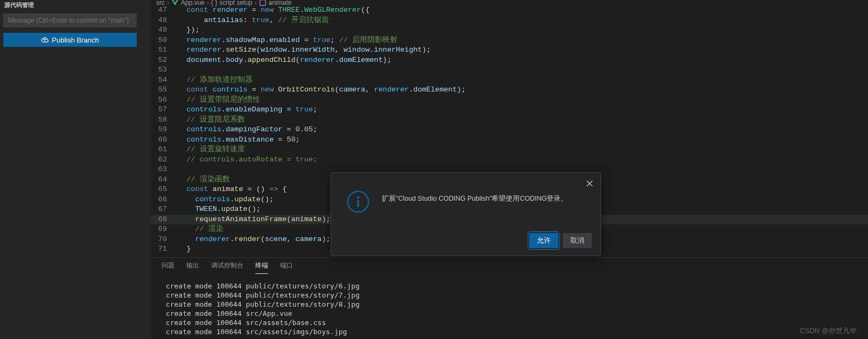 Image resolution: width=868 pixels, height=339 pixels. What do you see at coordinates (509, 30) in the screenshot?
I see `code-line: 49 });` at bounding box center [509, 30].